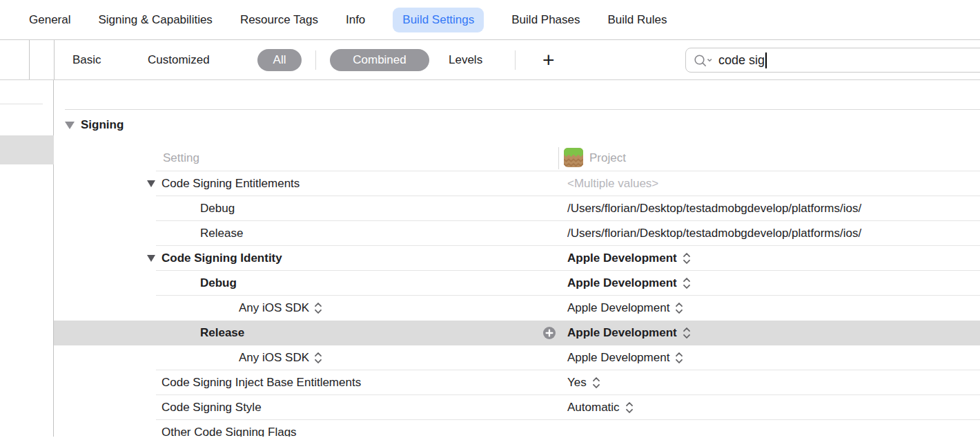 Image resolution: width=980 pixels, height=438 pixels. Describe the element at coordinates (549, 333) in the screenshot. I see `add-value-button` at that location.